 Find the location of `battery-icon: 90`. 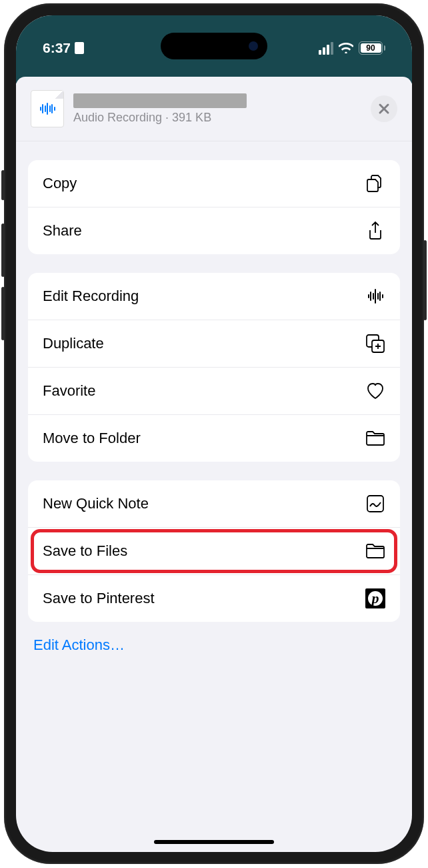

battery-icon: 90 is located at coordinates (372, 48).